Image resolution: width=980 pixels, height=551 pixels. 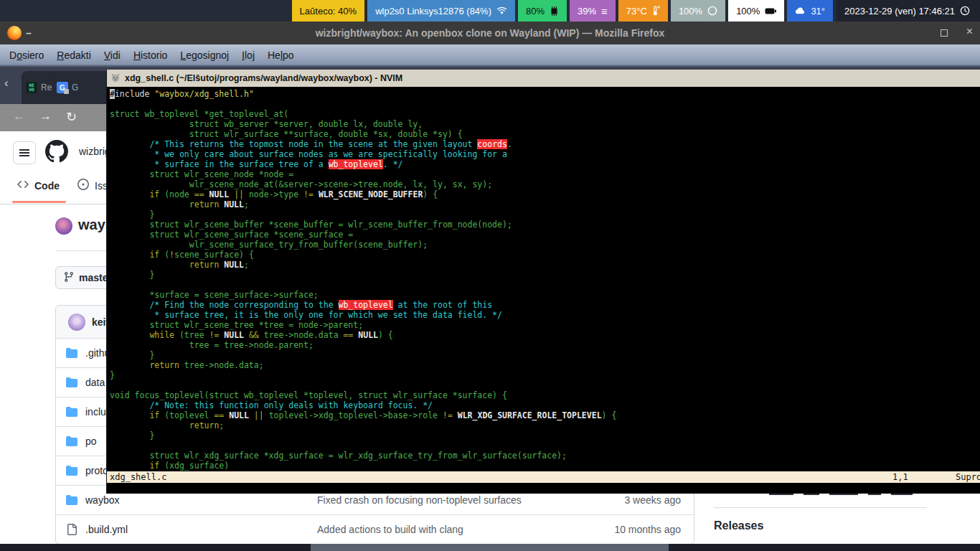 I want to click on code-line: /* Note: this function only deals with k…, so click(x=545, y=405).